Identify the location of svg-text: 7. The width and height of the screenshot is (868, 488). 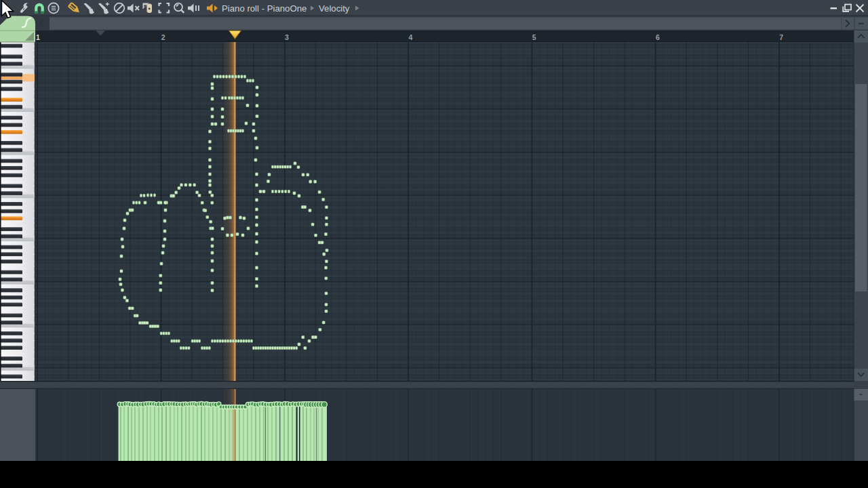
(781, 37).